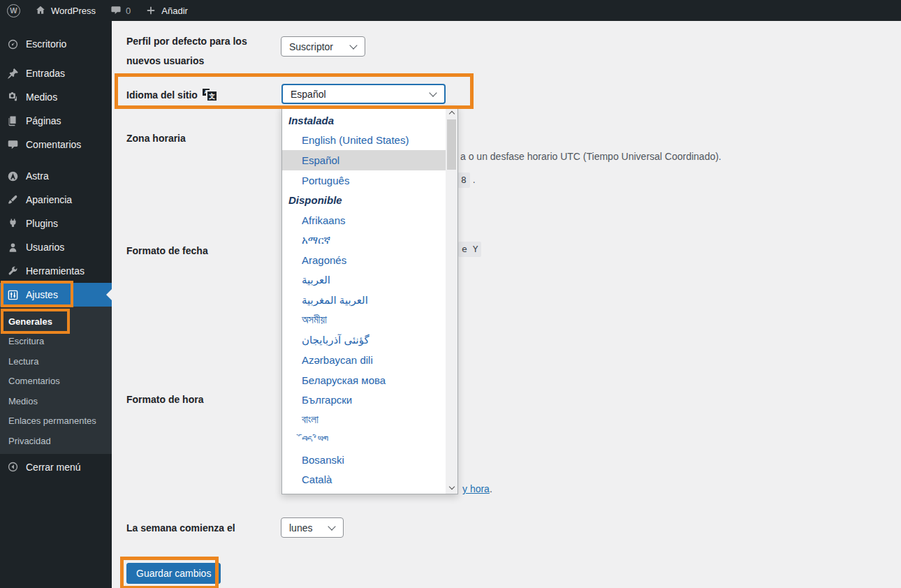 Image resolution: width=901 pixels, height=588 pixels. Describe the element at coordinates (591, 156) in the screenshot. I see `timezone-description-fragment: a o un desfase horario UTC (Tiempo Unive…` at that location.